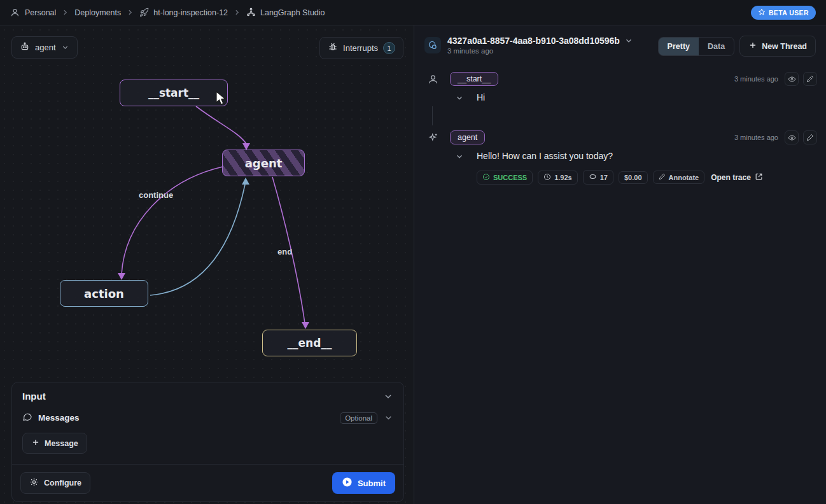  What do you see at coordinates (183, 13) in the screenshot?
I see `breadcrumb-deployment-name: ht-long-inspection-12` at bounding box center [183, 13].